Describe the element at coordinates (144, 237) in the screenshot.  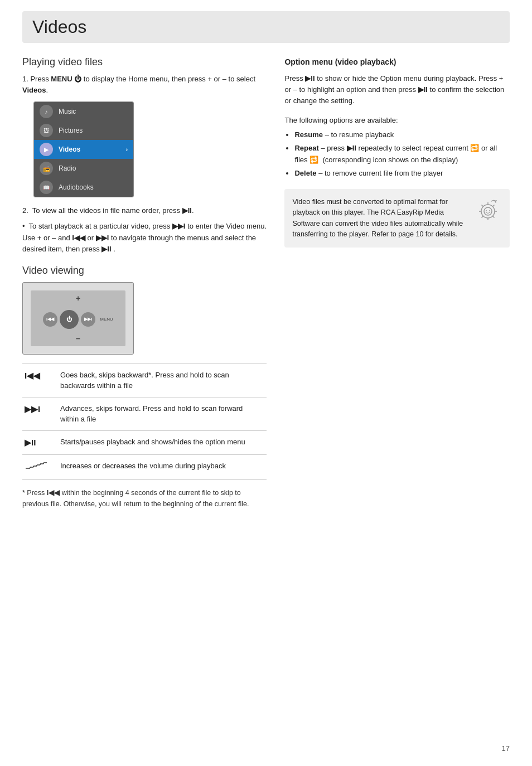
I see `step-bullet: • To start playback at a particular vide…` at that location.